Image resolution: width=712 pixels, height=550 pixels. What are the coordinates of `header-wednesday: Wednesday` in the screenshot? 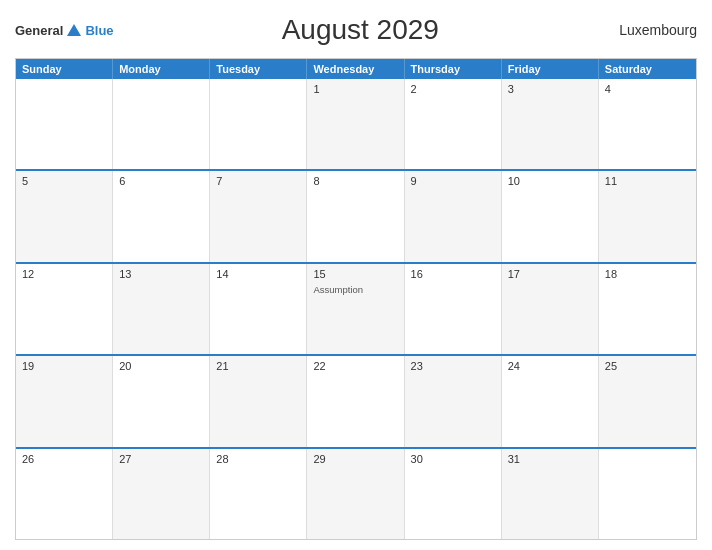 It's located at (356, 69).